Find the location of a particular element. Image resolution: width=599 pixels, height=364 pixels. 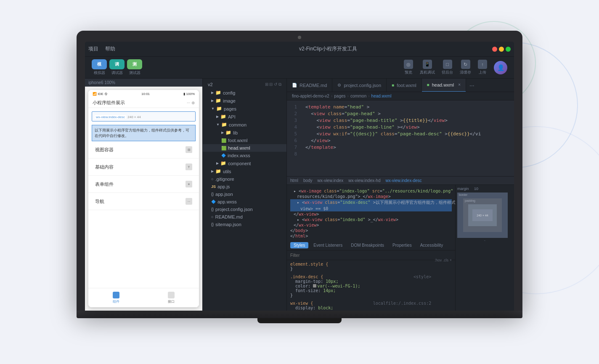

debug-label: 调试器 is located at coordinates (117, 73).